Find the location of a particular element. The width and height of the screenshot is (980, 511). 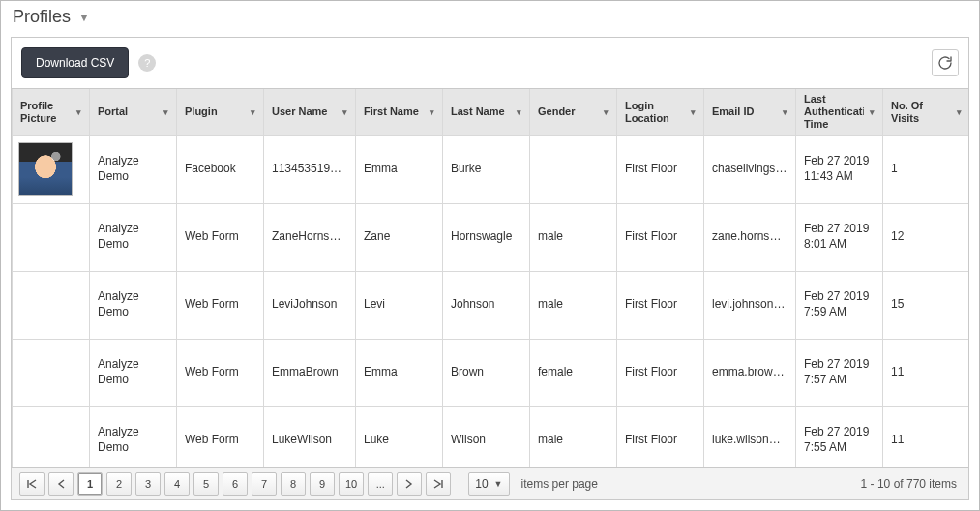

cell-text: Feb 27 2019 7:55 AM is located at coordinates (840, 439).